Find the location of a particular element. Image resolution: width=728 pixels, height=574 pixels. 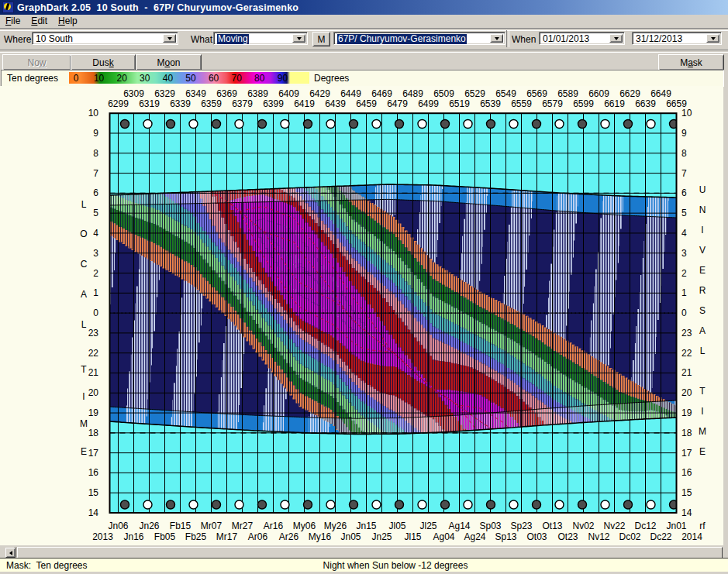

y-axis-right-hour-label: 19 is located at coordinates (687, 413).